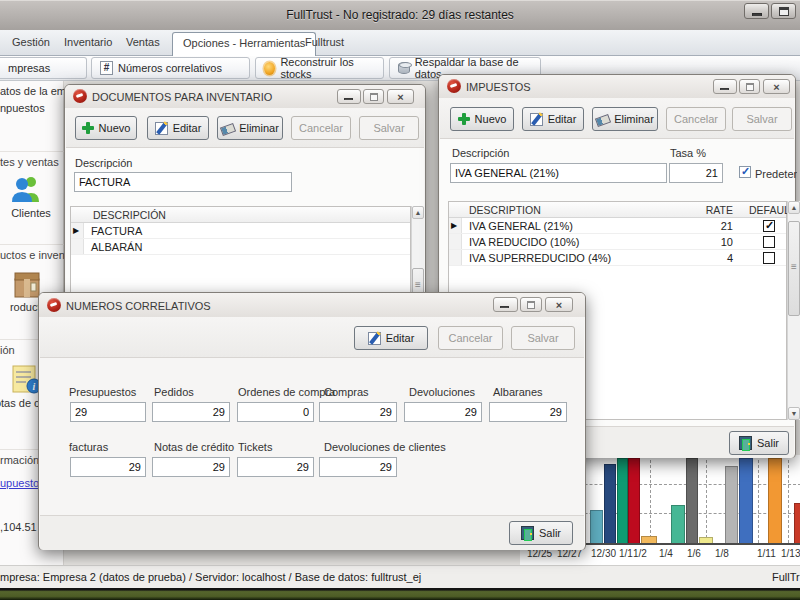 The image size is (800, 600). I want to click on dialog-titlebar: NUMEROS CORRELATIVOS ×, so click(312, 305).